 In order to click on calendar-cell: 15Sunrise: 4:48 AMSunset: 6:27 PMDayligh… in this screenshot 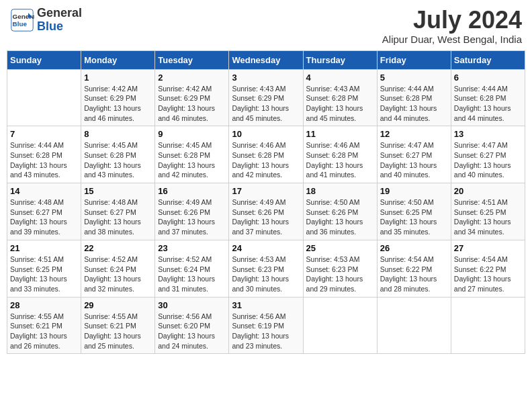, I will do `click(118, 212)`.